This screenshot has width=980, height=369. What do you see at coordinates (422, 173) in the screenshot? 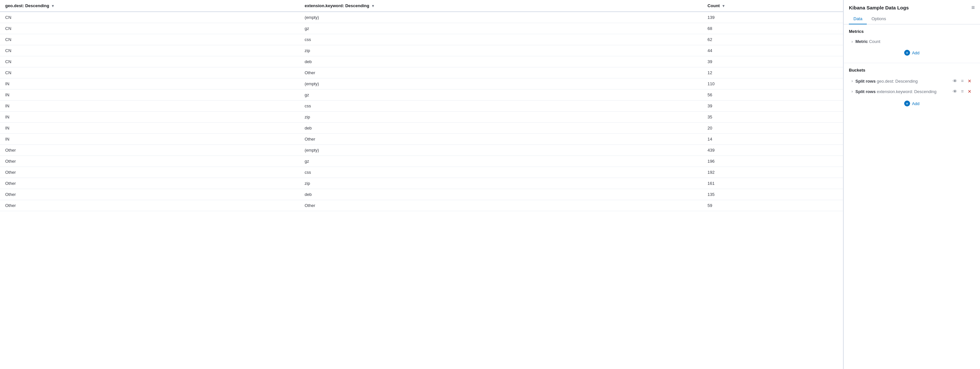
I see `table-row: Othercss192` at bounding box center [422, 173].